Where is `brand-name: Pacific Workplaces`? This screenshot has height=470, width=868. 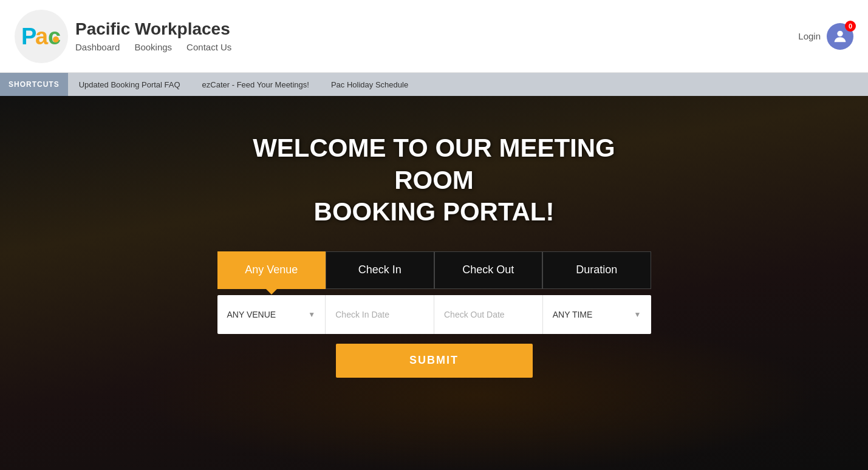 brand-name: Pacific Workplaces is located at coordinates (153, 29).